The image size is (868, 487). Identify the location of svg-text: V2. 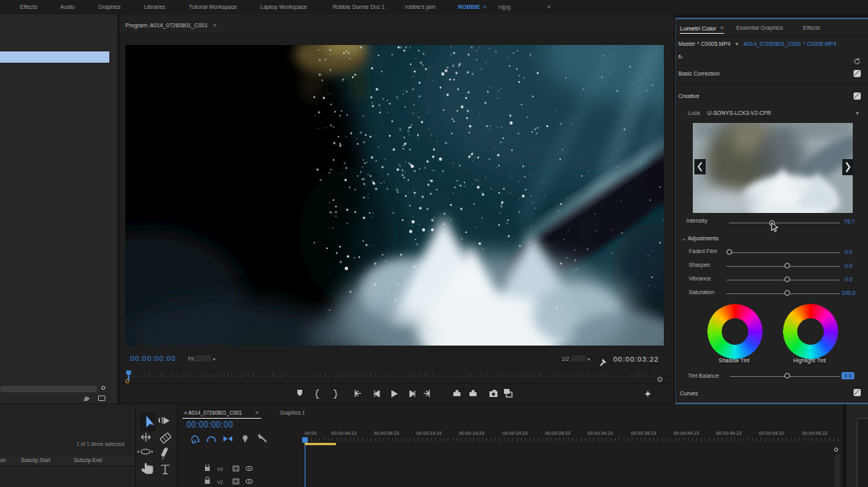
(220, 482).